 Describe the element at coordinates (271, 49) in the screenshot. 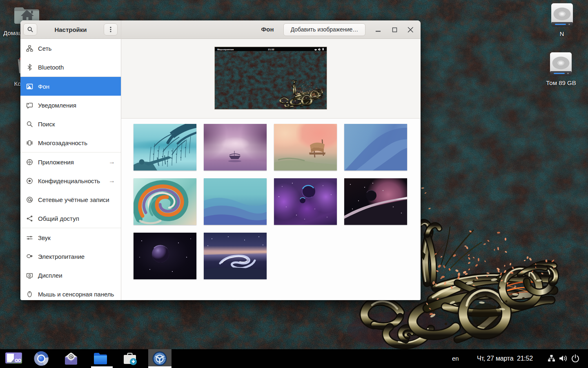

I see `svg-text: 21:52` at that location.